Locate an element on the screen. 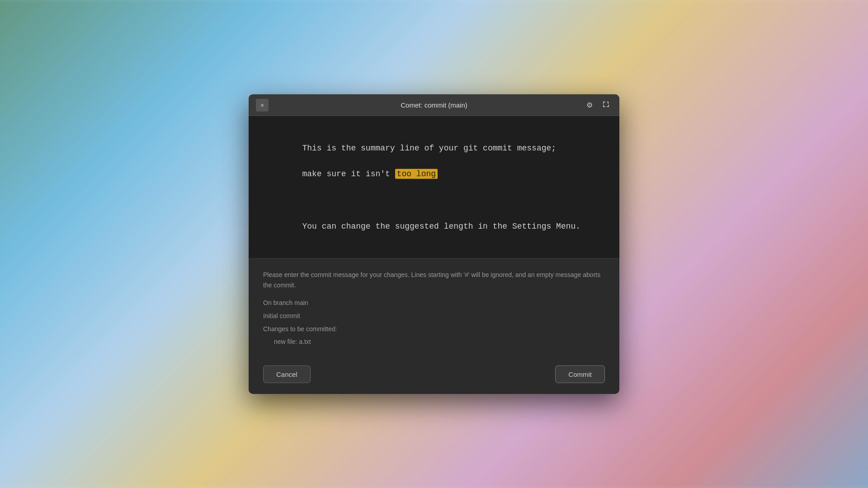 The image size is (868, 488). message-line1: This is the summary line of your git com… is located at coordinates (429, 148).